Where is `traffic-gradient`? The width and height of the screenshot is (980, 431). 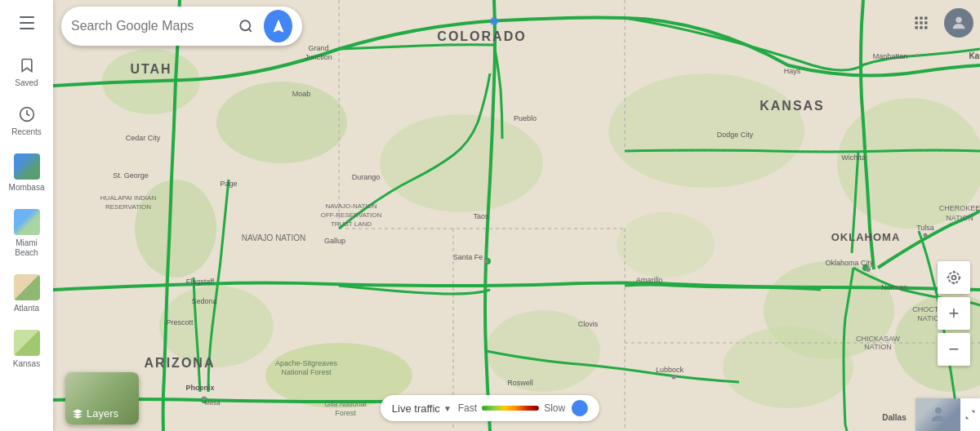
traffic-gradient is located at coordinates (510, 408).